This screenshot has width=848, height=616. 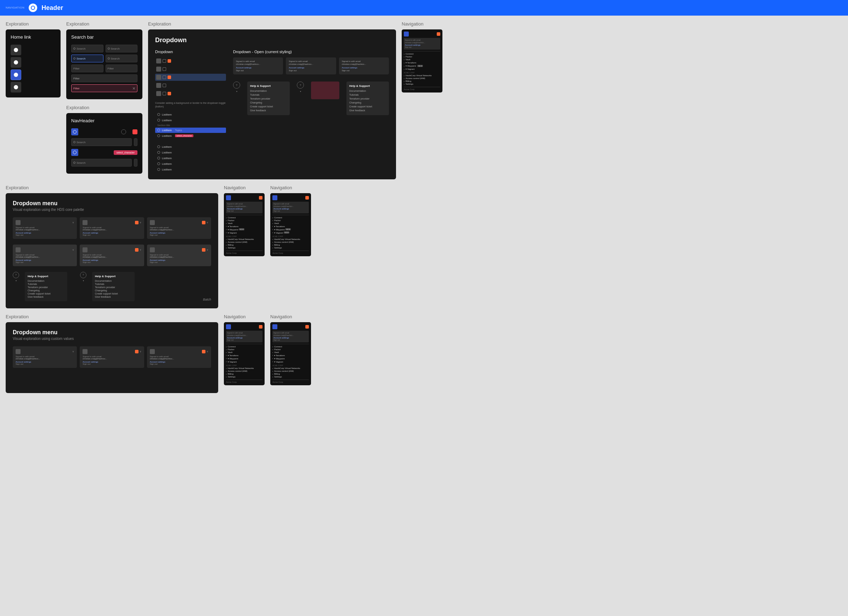 I want to click on mnc-lr3-so-1: Sign out, so click(x=244, y=340).